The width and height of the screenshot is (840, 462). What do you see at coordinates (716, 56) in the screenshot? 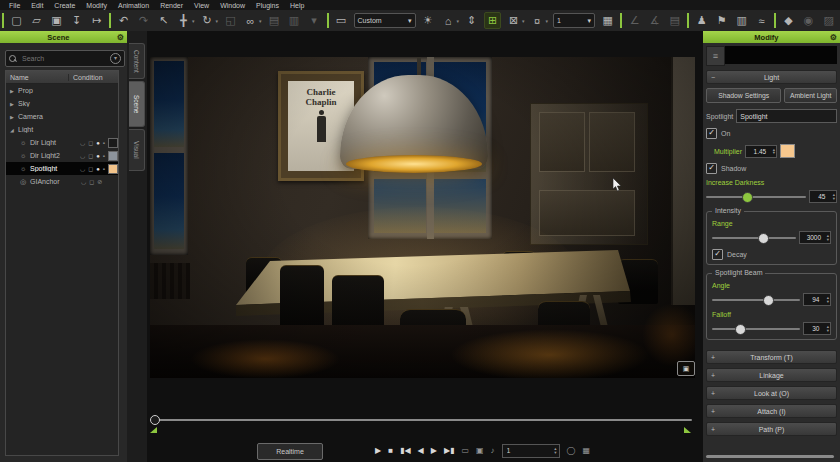
I see `sliders-icon: ≡` at bounding box center [716, 56].